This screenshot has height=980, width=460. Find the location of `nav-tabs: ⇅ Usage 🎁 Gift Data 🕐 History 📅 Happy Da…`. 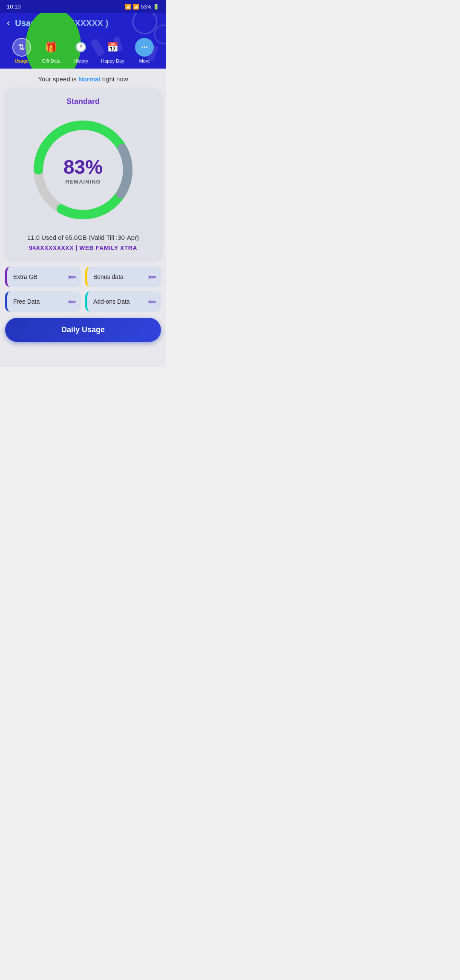

nav-tabs: ⇅ Usage 🎁 Gift Data 🕐 History 📅 Happy Da… is located at coordinates (83, 52).